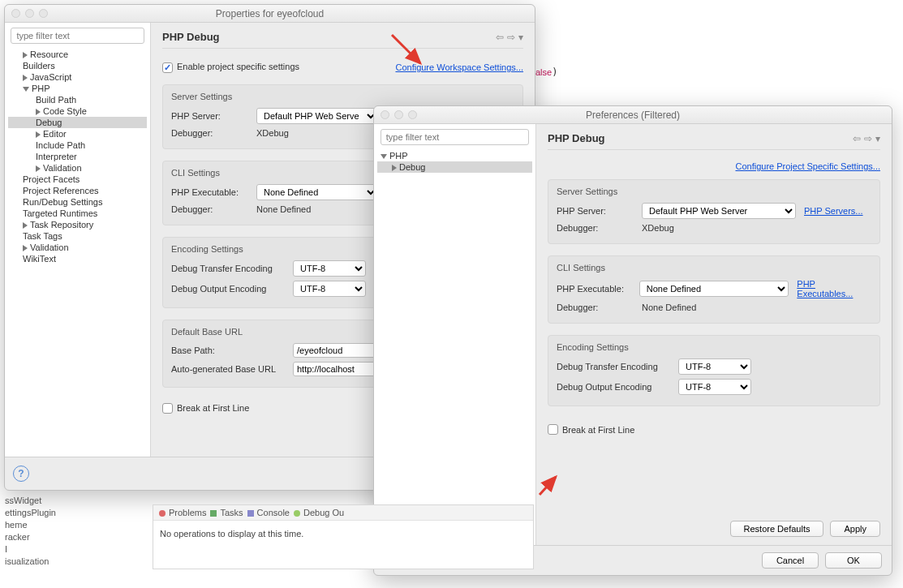 The image size is (903, 588). I want to click on tree-node-javascript: JavaScript, so click(78, 77).